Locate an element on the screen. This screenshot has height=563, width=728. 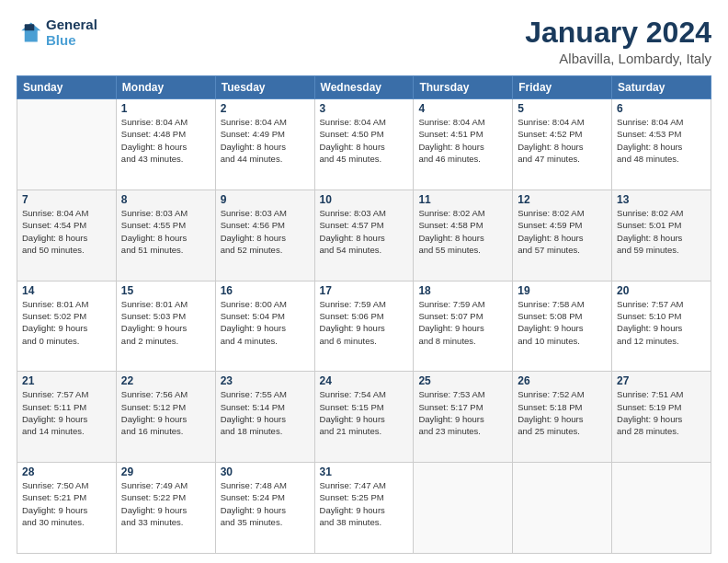
day-info: Sunrise: 7:59 AM Sunset: 5:07 PM Dayligh… is located at coordinates (463, 322).